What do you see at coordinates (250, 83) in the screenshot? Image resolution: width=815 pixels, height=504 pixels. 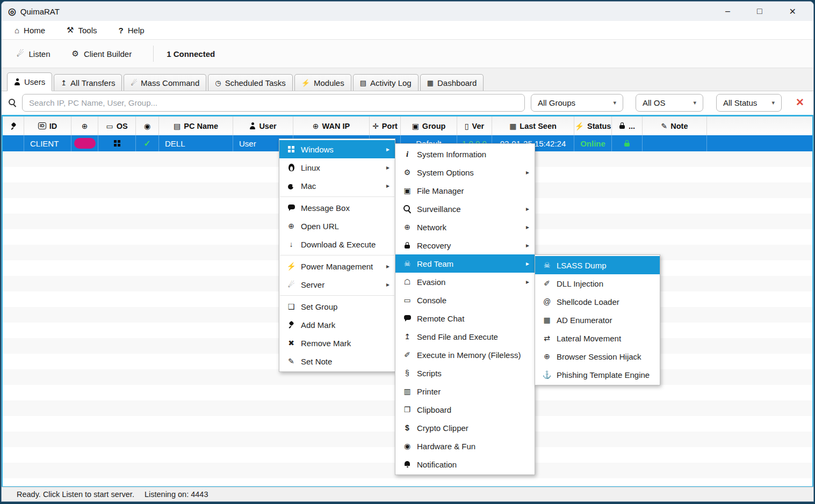 I see `tab-scheduled-tasks: ◷ Scheduled Tasks` at bounding box center [250, 83].